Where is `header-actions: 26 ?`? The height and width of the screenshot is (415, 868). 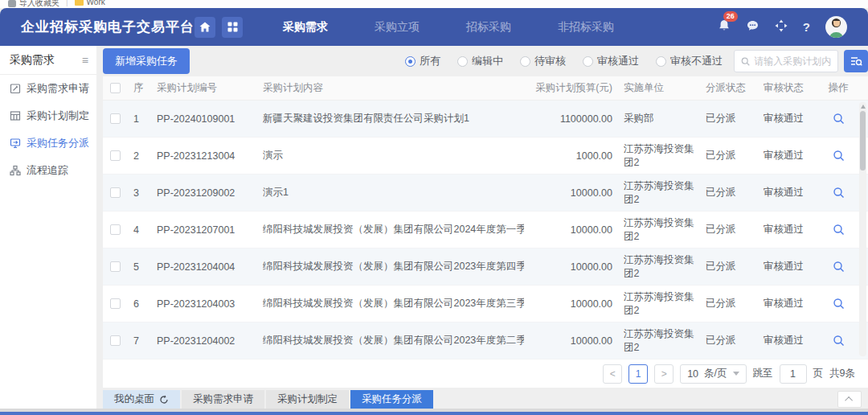 header-actions: 26 ? is located at coordinates (783, 27).